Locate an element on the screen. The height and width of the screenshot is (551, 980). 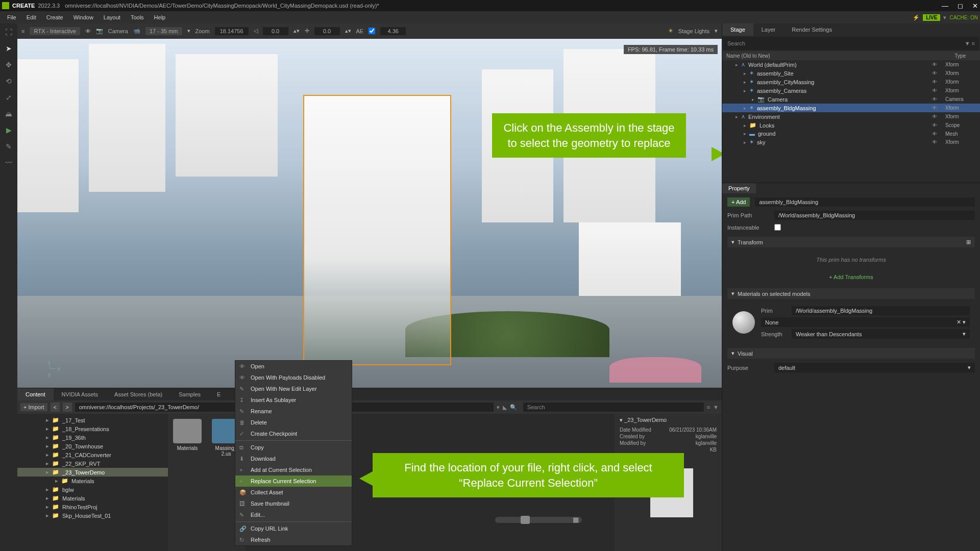
folder-item: ▸📁_17_Test is located at coordinates (93, 420).